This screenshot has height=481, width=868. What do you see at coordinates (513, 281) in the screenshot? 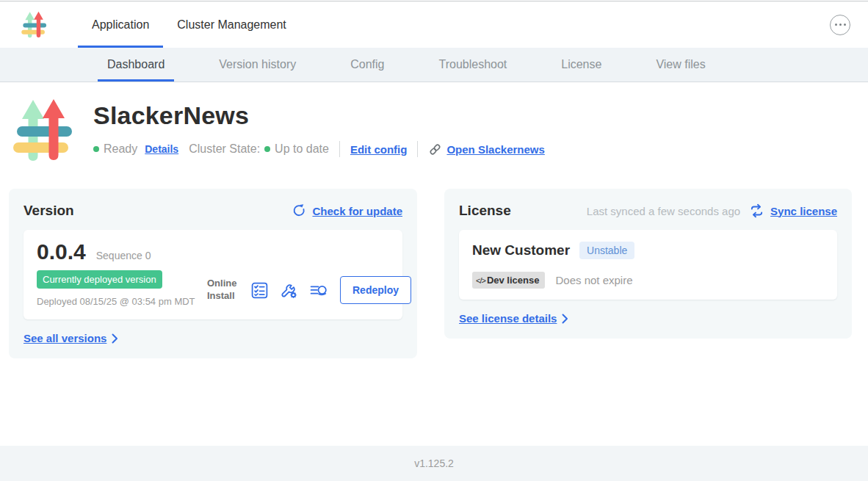
I see `license-type-text: Dev license` at bounding box center [513, 281].